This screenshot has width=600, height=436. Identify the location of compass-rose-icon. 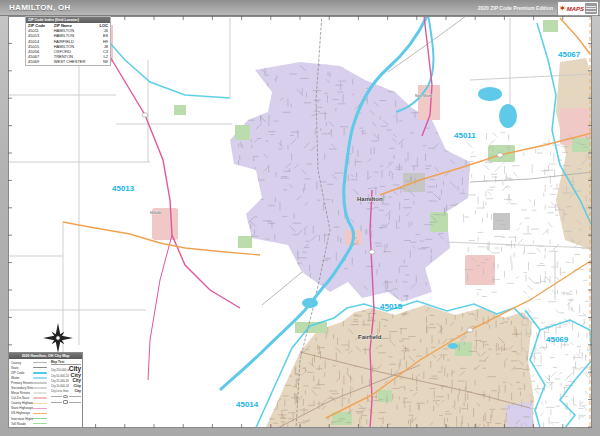
(58, 338).